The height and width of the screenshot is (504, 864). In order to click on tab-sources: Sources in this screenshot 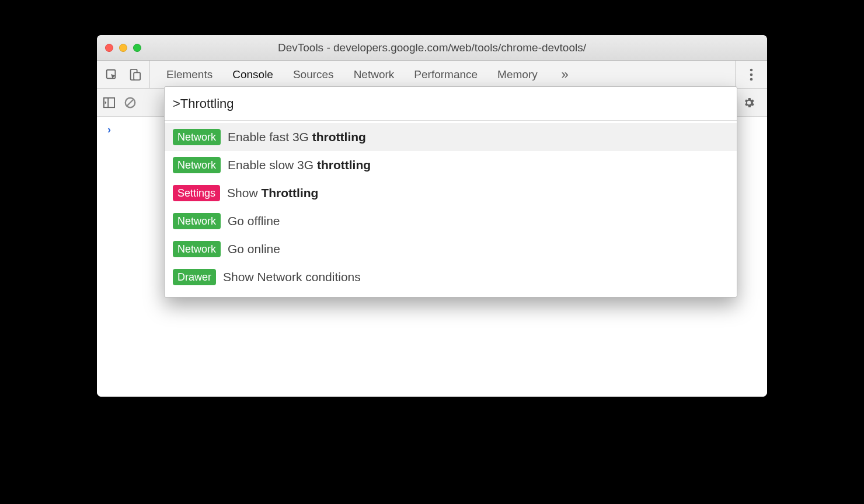, I will do `click(313, 75)`.